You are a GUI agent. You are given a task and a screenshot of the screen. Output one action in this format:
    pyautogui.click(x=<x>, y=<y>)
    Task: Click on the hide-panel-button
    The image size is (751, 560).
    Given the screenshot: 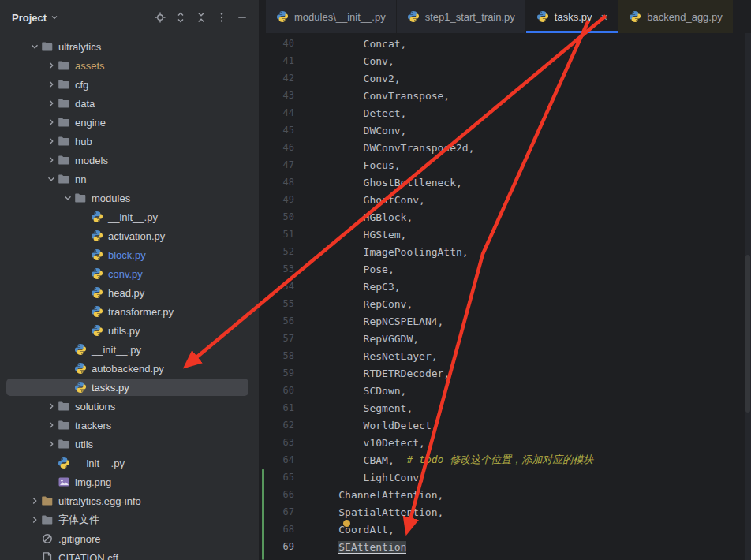 What is the action you would take?
    pyautogui.click(x=242, y=17)
    